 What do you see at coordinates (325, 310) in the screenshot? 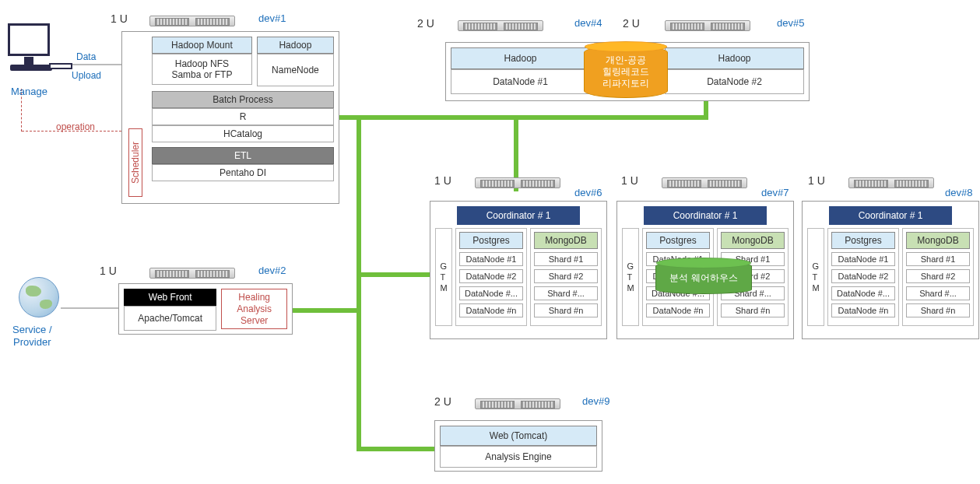
I see `net-h-dev2` at bounding box center [325, 310].